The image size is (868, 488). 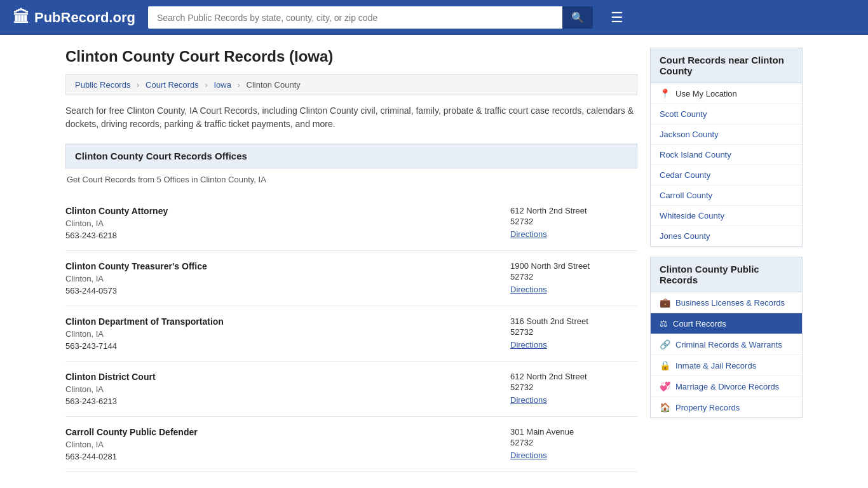 What do you see at coordinates (529, 400) in the screenshot?
I see `directions-link-3: Directions` at bounding box center [529, 400].